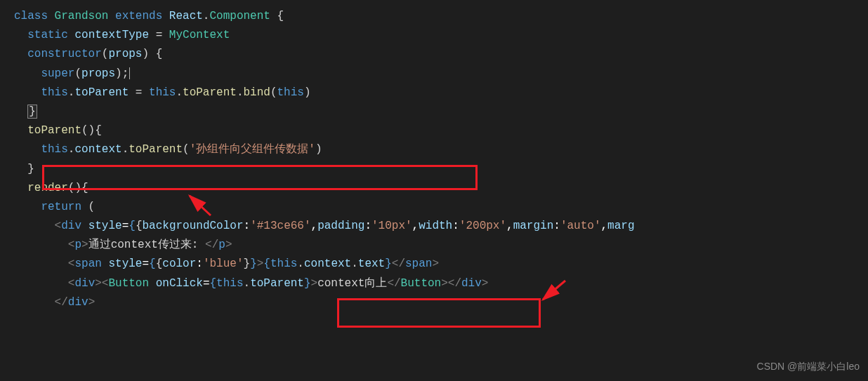  I want to click on code-line: <span style={{color:'blue'}}>{this.conte…, so click(441, 264).